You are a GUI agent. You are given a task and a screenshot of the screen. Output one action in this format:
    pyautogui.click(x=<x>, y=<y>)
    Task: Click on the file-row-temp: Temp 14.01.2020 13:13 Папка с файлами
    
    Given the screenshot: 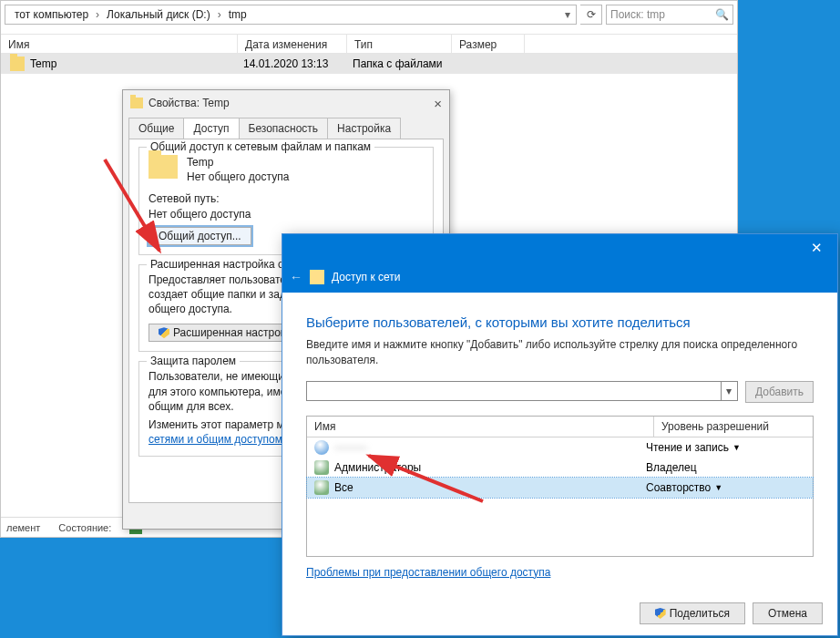 What is the action you would take?
    pyautogui.click(x=369, y=64)
    